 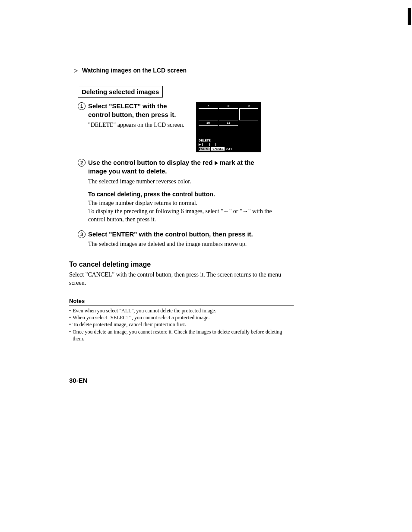 What do you see at coordinates (138, 116) in the screenshot?
I see `step-1-text: Select "SELECT" with the control button,…` at bounding box center [138, 116].